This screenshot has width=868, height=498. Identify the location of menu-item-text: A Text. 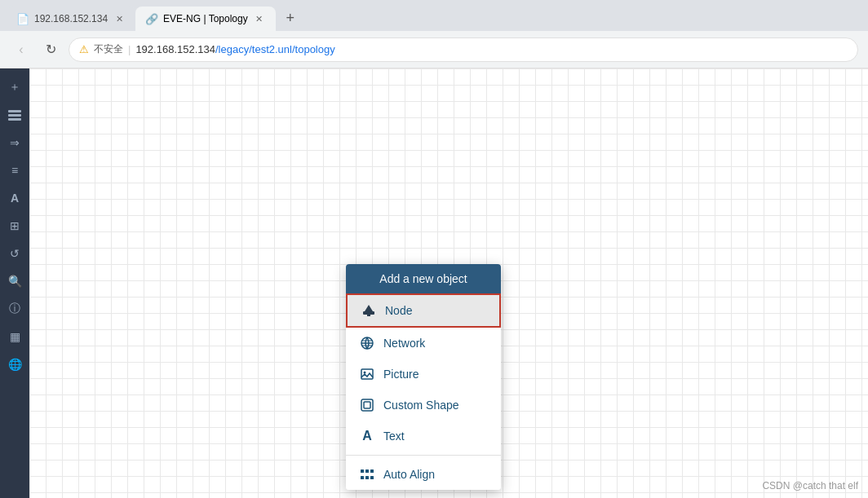
(423, 436).